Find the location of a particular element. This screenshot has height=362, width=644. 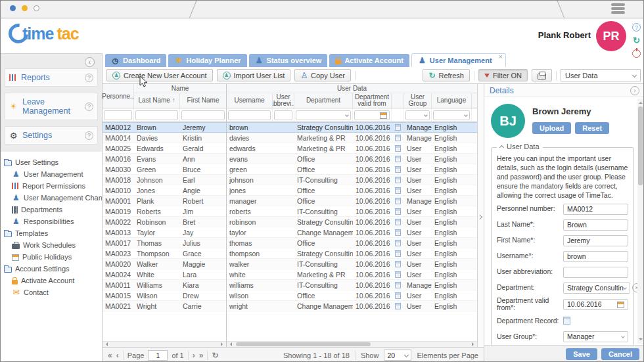

department-select: Strategy Consultin is located at coordinates (597, 288).